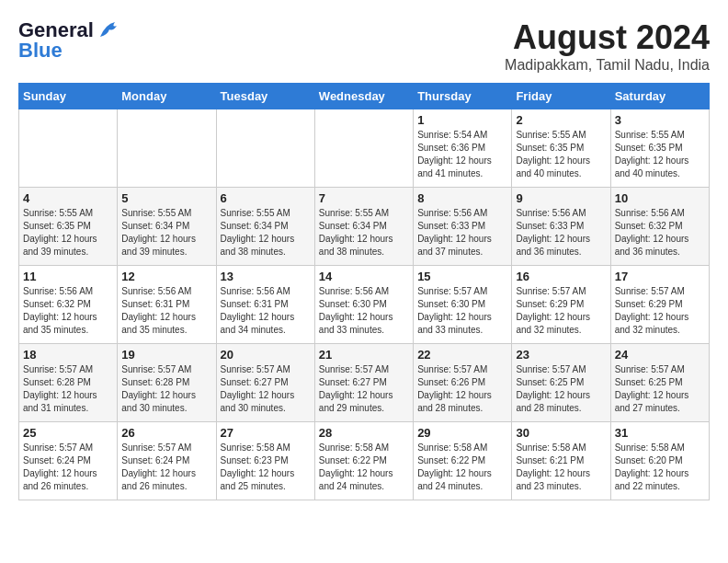 This screenshot has width=728, height=563. Describe the element at coordinates (561, 383) in the screenshot. I see `calendar-cell: 23Sunrise: 5:57 AM Sunset: 6:25 PM Dayli…` at that location.